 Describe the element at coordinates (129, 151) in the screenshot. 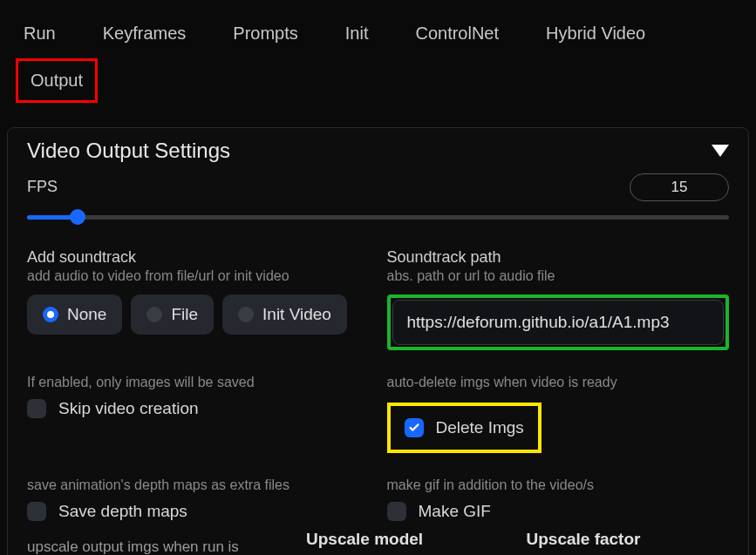

I see `panel-title: Video Output Settings` at that location.